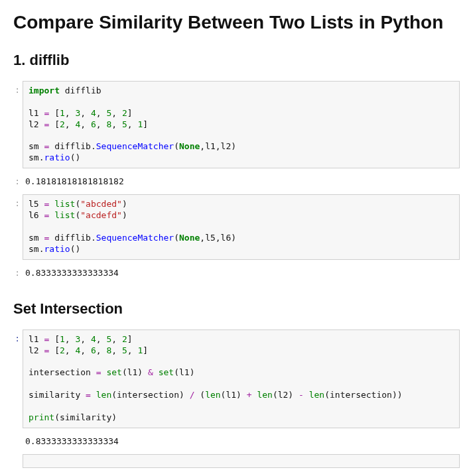 This screenshot has height=476, width=473. What do you see at coordinates (236, 182) in the screenshot?
I see `output-cell-1: : 0.18181818181818182` at bounding box center [236, 182].